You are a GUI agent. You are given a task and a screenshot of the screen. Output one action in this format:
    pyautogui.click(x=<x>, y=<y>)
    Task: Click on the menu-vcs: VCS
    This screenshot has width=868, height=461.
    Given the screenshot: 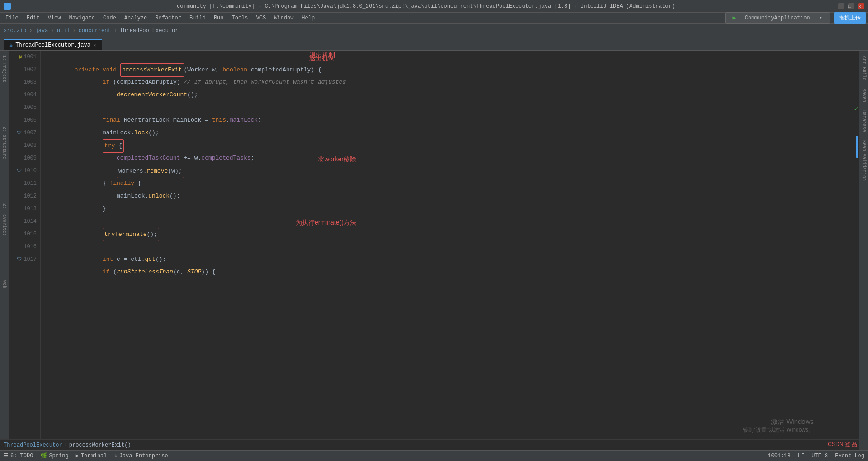 What is the action you would take?
    pyautogui.click(x=261, y=18)
    